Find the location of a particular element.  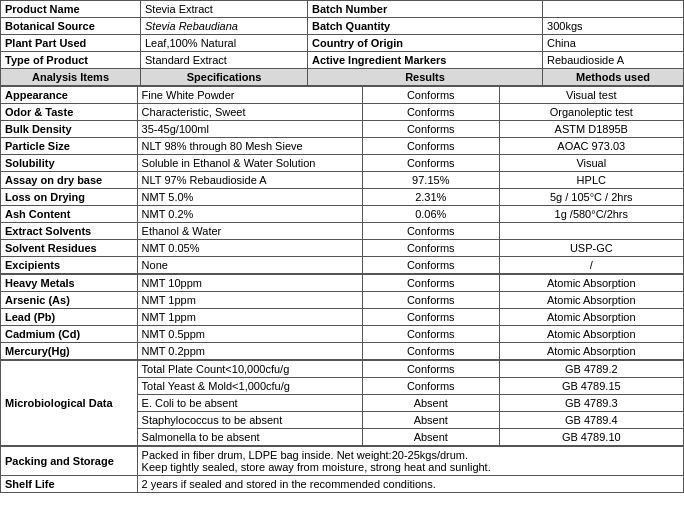

plant-label: Plant Part Used is located at coordinates (71, 44).